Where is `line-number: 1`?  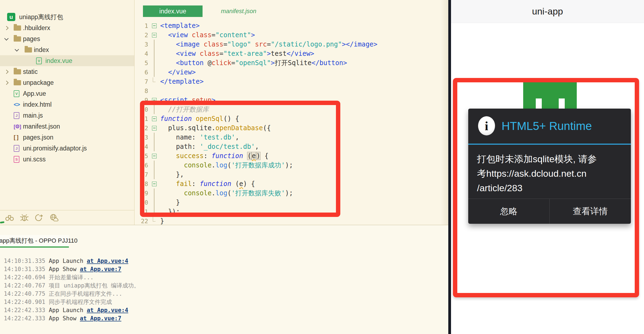
line-number: 1 is located at coordinates (142, 26).